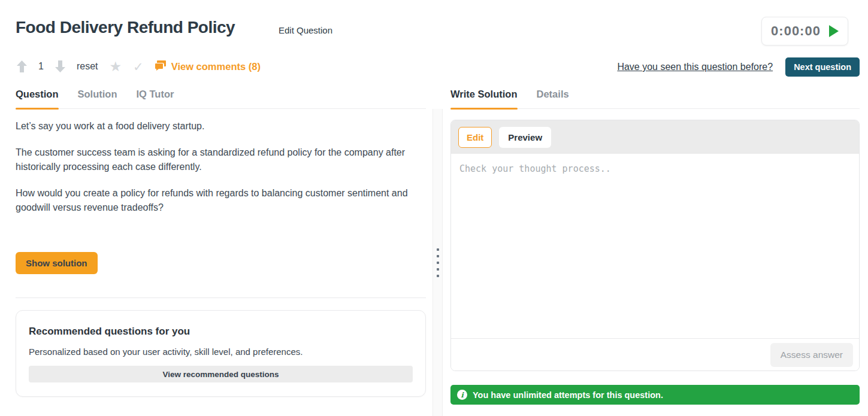 This screenshot has height=416, width=868. What do you see at coordinates (553, 98) in the screenshot?
I see `tab-details: Details` at bounding box center [553, 98].